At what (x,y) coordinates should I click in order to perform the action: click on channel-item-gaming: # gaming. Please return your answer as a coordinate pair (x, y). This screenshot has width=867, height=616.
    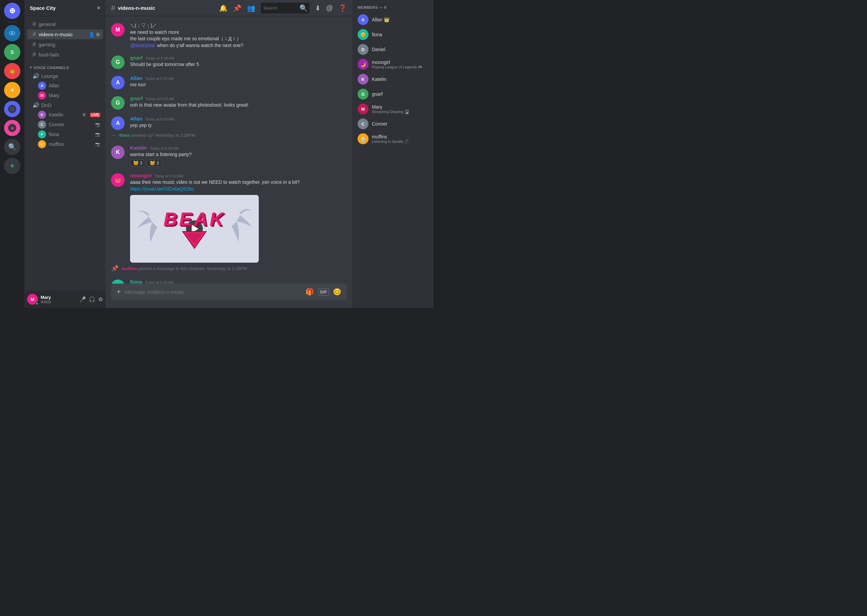
    Looking at the image, I should click on (65, 44).